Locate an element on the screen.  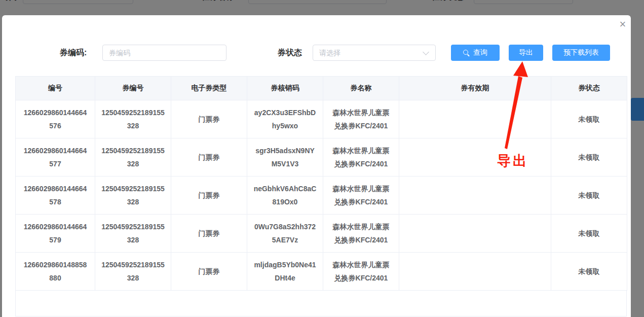
close-icon: × is located at coordinates (623, 24).